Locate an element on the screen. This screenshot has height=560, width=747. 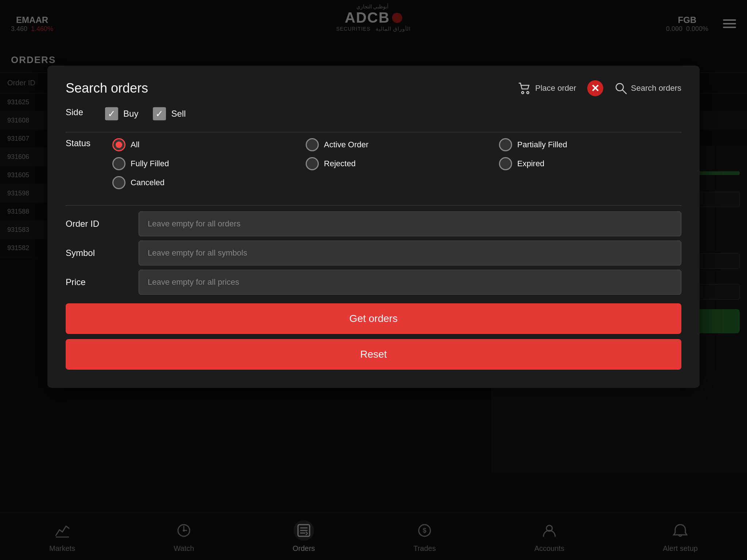
order-id-input is located at coordinates (410, 224).